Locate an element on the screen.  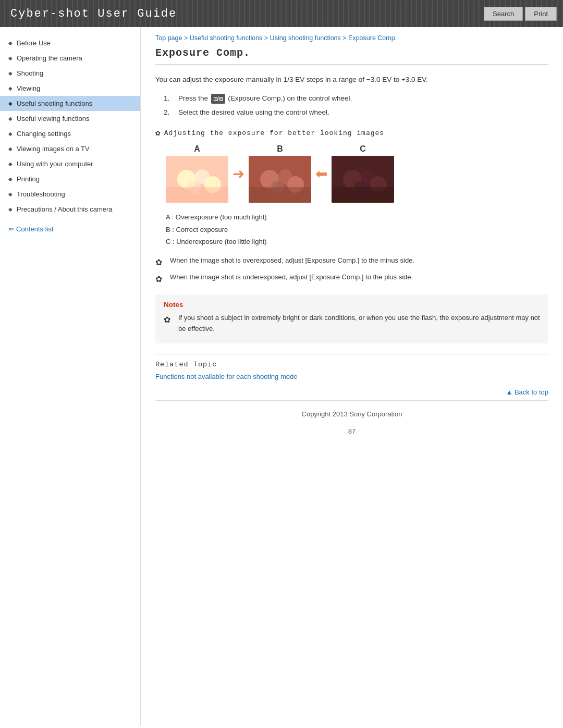
sidebar-item-4: ◆Useful shooting functions is located at coordinates (70, 103).